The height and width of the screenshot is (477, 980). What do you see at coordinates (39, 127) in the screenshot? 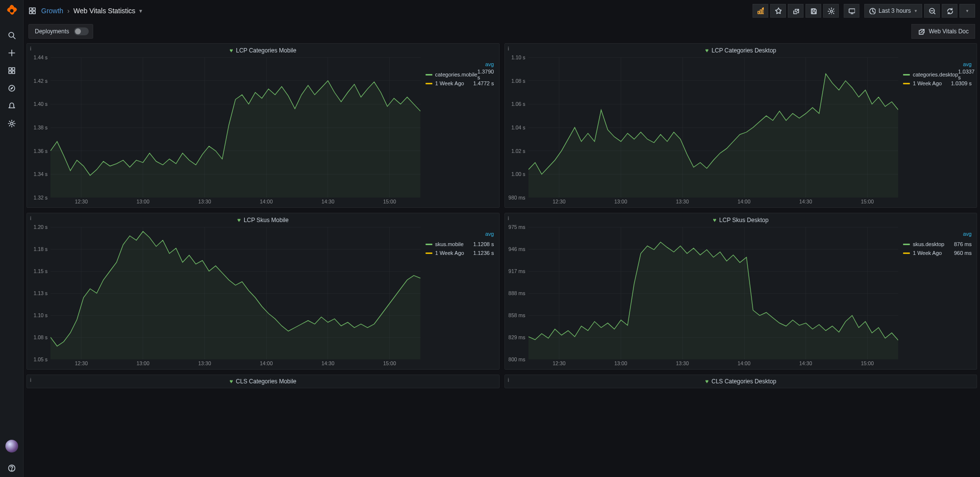
I see `y-axis: 1.44 s1.42 s1.40 s1.38 s1.36 s1.34 s1.32…` at bounding box center [39, 127].